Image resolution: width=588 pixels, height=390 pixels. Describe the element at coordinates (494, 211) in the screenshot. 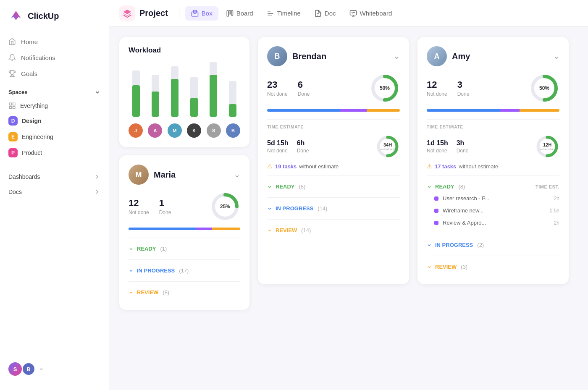

I see `task-name-2: Wireframe new...` at that location.